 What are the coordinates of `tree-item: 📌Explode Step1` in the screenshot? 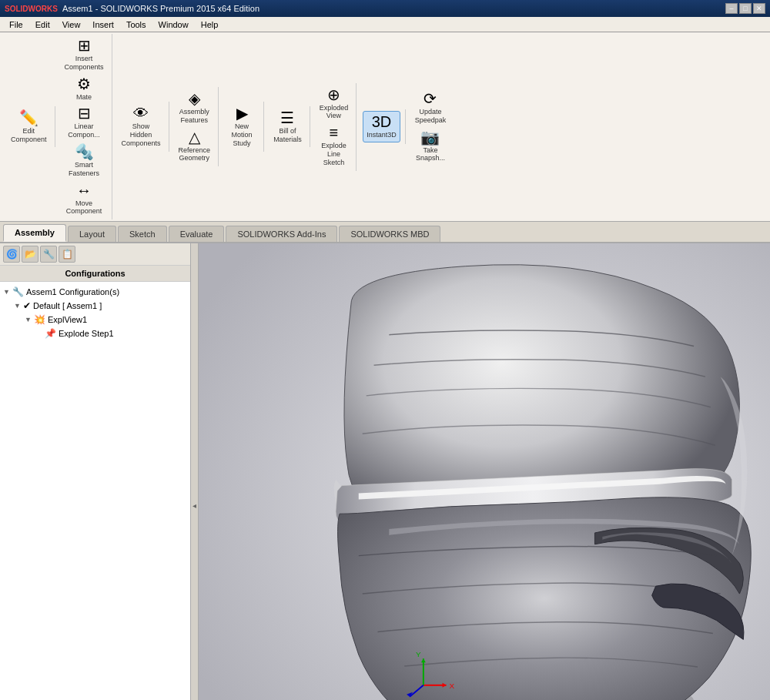 It's located at (95, 333).